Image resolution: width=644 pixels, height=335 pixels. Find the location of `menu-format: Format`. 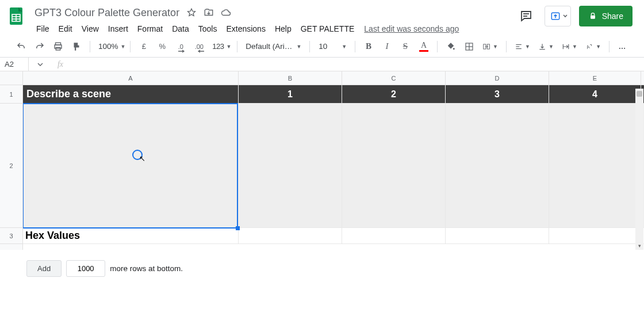

menu-format: Format is located at coordinates (150, 29).